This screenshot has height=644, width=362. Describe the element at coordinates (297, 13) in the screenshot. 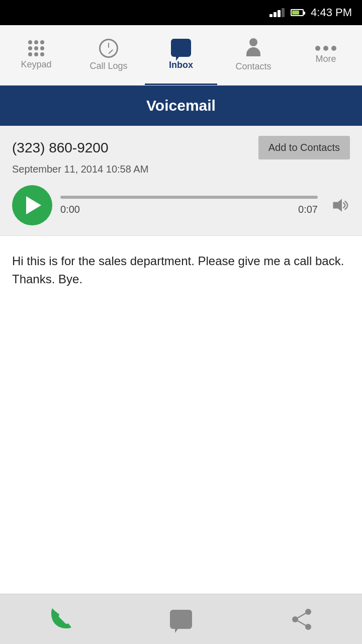

I see `battery-icon` at that location.